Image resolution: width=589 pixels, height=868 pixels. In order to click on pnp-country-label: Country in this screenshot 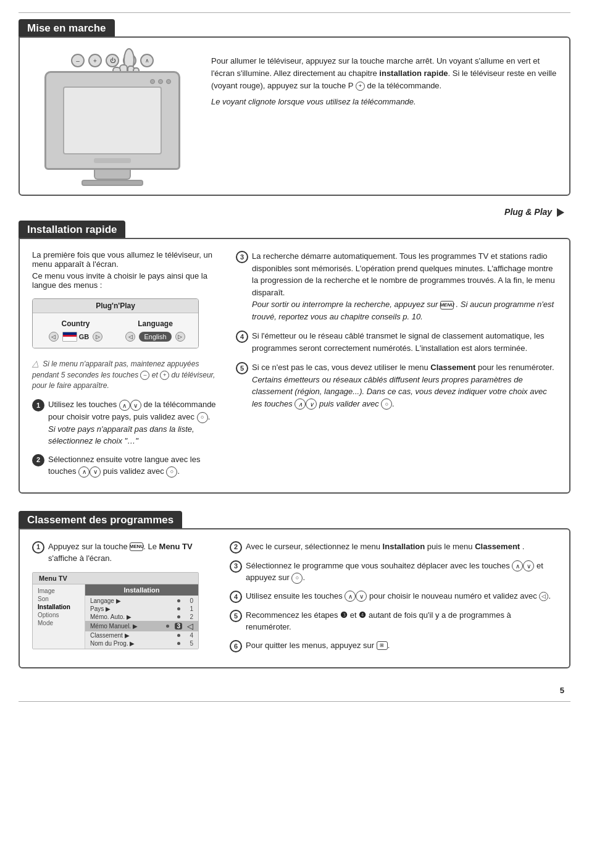, I will do `click(75, 324)`.